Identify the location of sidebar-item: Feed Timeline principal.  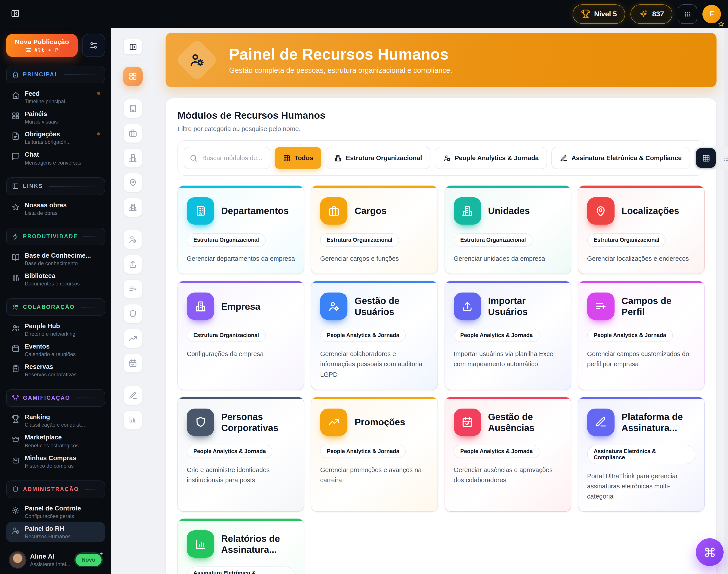
(55, 97).